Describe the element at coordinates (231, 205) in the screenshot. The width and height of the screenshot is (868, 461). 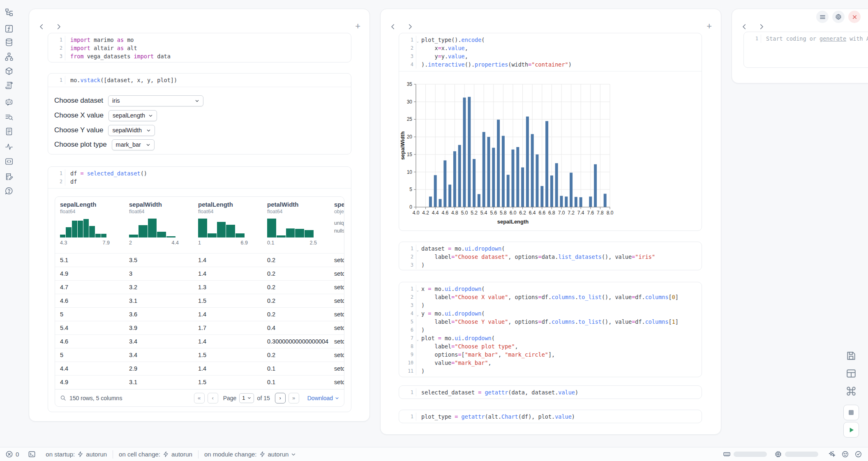
I see `column-name: petalLength` at that location.